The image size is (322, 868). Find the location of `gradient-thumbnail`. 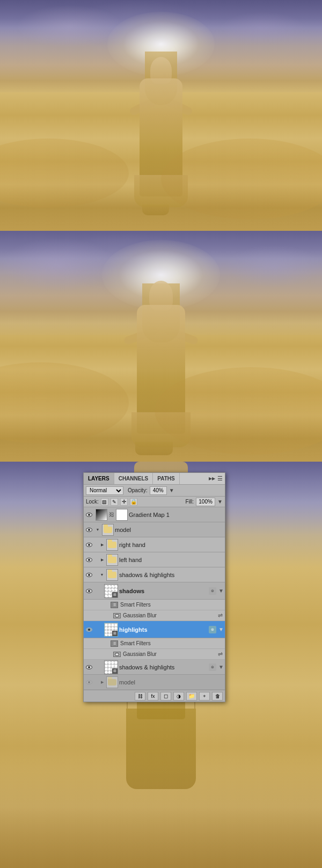

gradient-thumbnail is located at coordinates (101, 515).